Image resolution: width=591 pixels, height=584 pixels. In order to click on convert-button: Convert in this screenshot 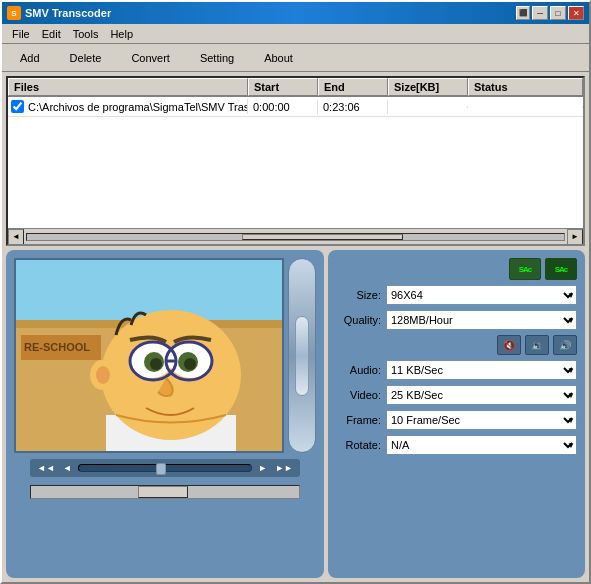, I will do `click(150, 58)`.